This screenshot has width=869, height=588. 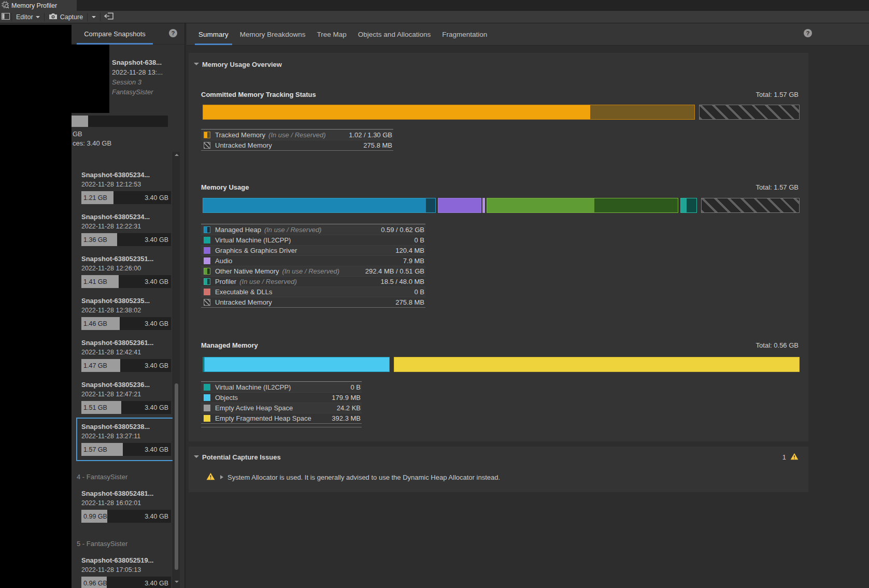 I want to click on tab-fragmentation: Fragmentation, so click(x=464, y=34).